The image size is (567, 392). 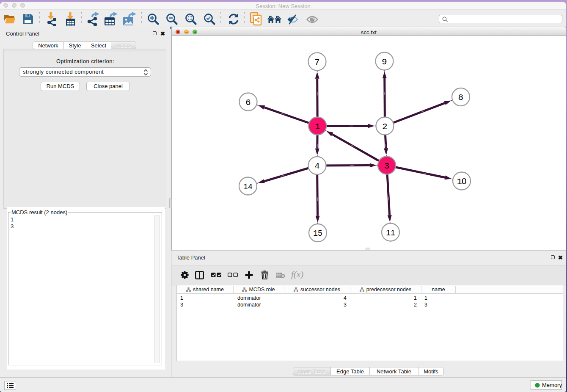 What do you see at coordinates (317, 127) in the screenshot?
I see `svg-text: 1` at bounding box center [317, 127].